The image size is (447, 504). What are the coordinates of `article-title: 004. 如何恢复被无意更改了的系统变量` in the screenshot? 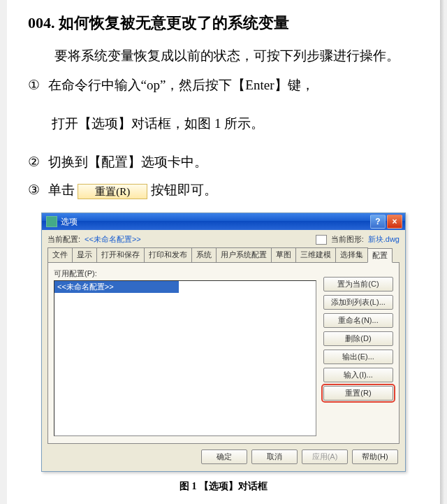 It's located at (224, 23).